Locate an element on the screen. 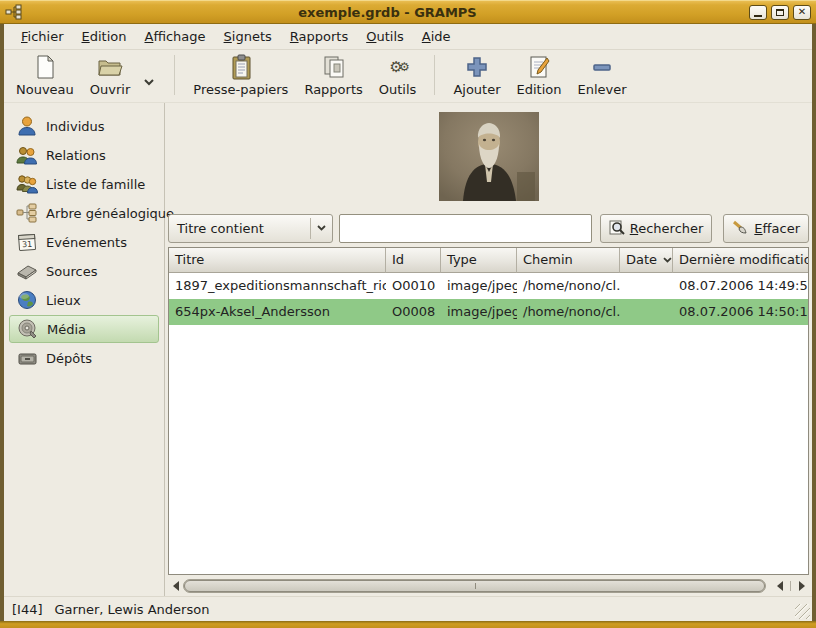 The height and width of the screenshot is (628, 816). new-document-icon is located at coordinates (45, 67).